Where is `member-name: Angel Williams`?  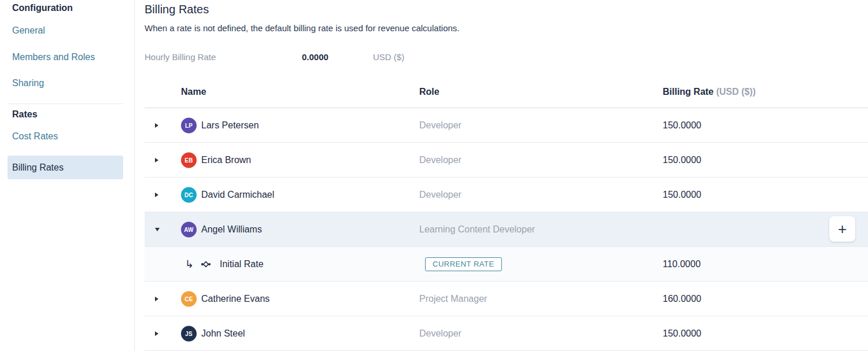 member-name: Angel Williams is located at coordinates (231, 230).